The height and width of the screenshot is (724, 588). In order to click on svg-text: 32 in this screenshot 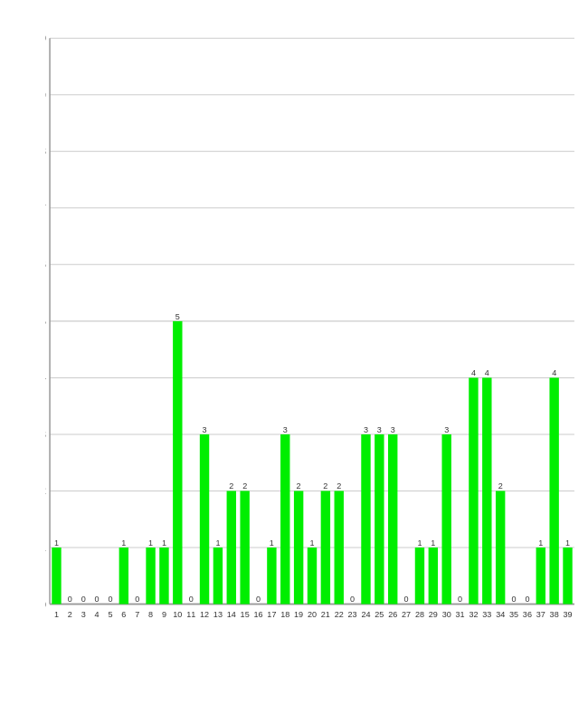, I will do `click(473, 614)`.